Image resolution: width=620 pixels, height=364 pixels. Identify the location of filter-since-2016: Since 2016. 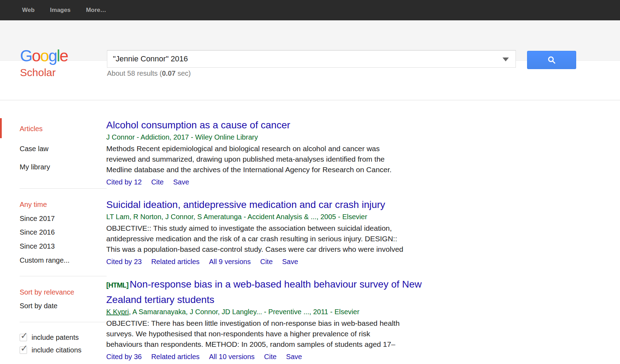
(37, 232).